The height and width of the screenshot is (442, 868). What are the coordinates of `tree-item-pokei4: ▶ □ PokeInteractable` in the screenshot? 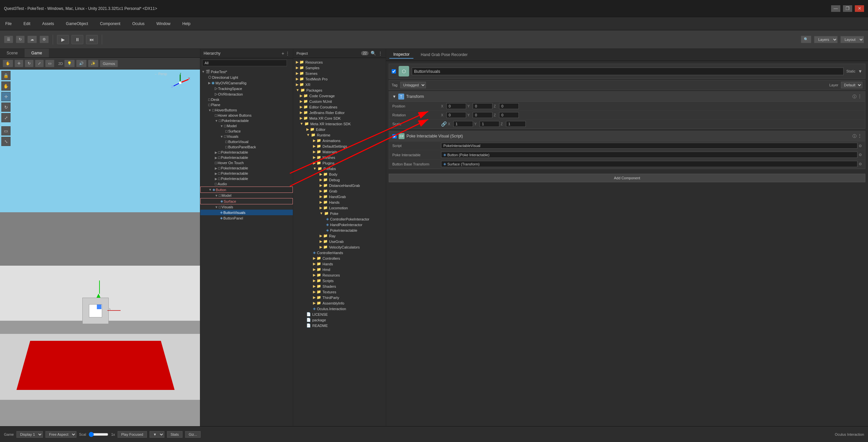 It's located at (247, 168).